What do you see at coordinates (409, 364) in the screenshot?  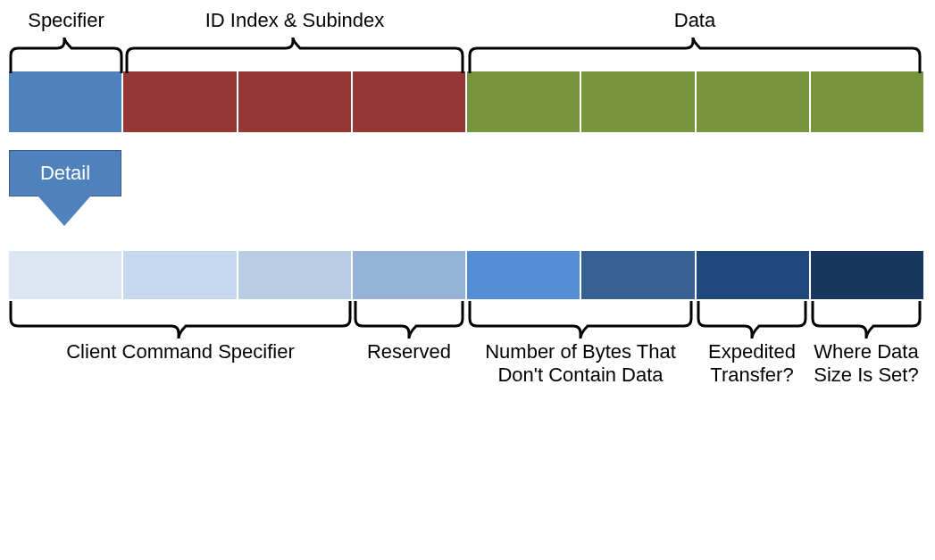 I see `label-reserved: Reserved` at bounding box center [409, 364].